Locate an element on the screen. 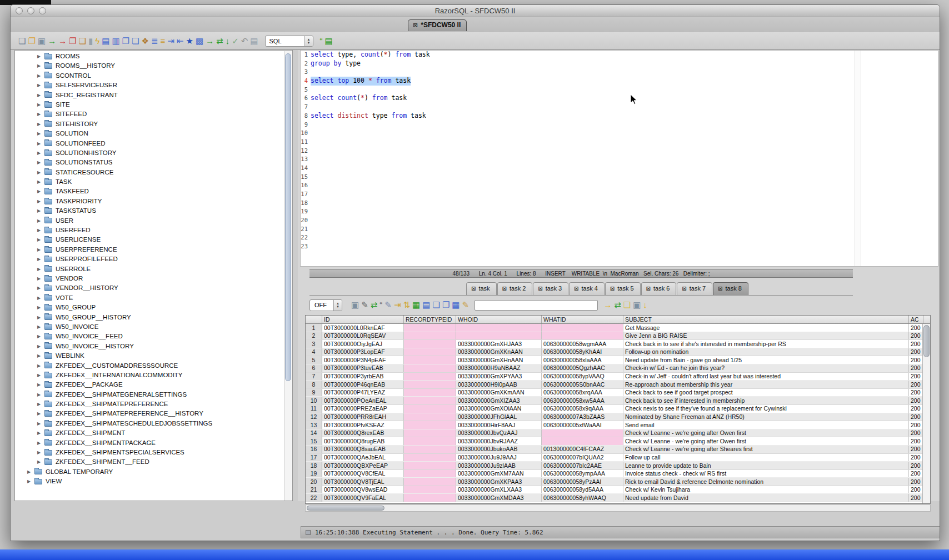 The image size is (949, 560). tree-item-zkfedex-customaddresssource: ▶ZKFEDEX__CUSTOMADDRESSSOURCE is located at coordinates (153, 366).